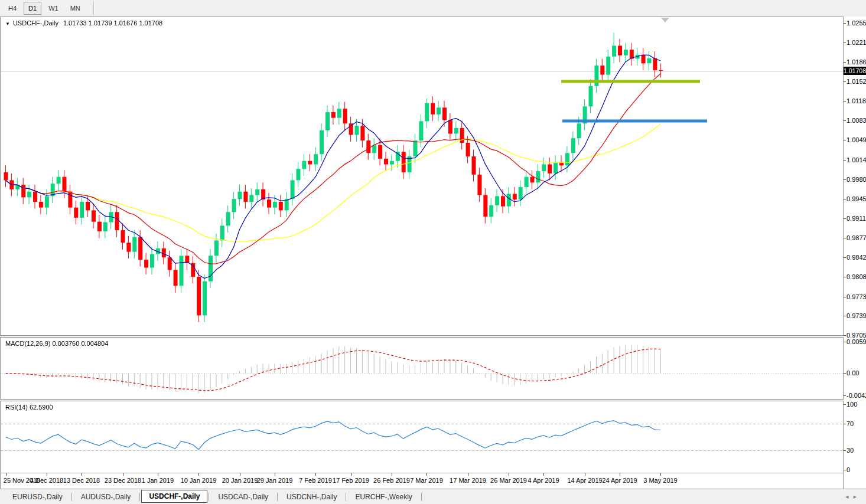 The image size is (866, 504). Describe the element at coordinates (84, 23) in the screenshot. I see `chart-title: ▼USDCHF-,Daily1.01733 1.01739 1.01676 1.…` at that location.